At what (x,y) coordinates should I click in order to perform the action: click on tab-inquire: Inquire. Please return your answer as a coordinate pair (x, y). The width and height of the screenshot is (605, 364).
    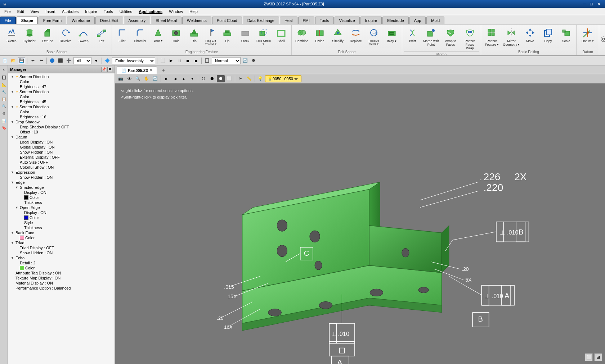
    Looking at the image, I should click on (371, 20).